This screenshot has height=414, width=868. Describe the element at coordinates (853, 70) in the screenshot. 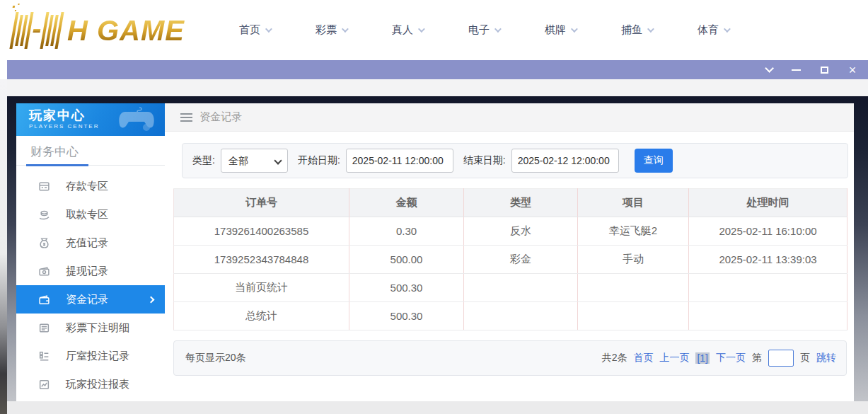

I see `close-icon: ×` at that location.